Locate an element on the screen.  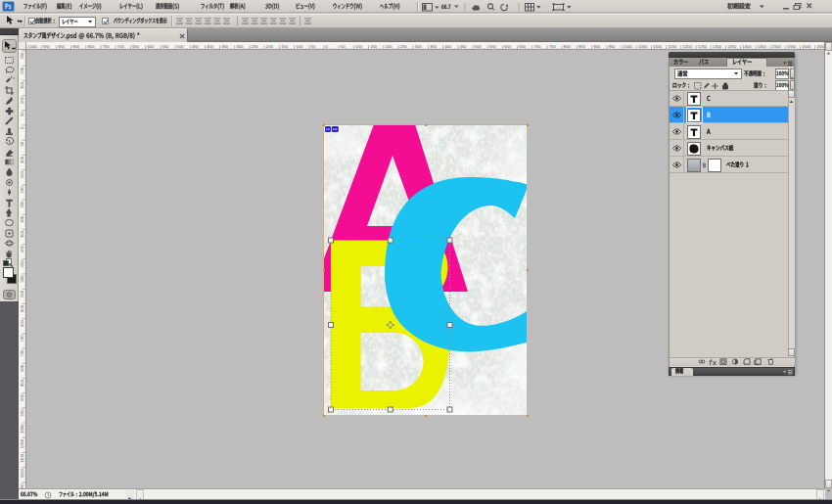
svg-text: 1250 is located at coordinates (703, 47).